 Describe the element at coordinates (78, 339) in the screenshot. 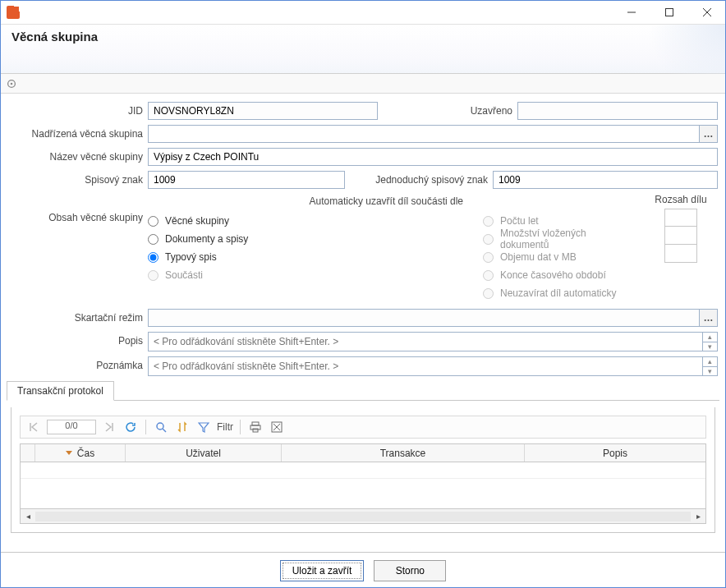

I see `popis-label: Popis` at that location.